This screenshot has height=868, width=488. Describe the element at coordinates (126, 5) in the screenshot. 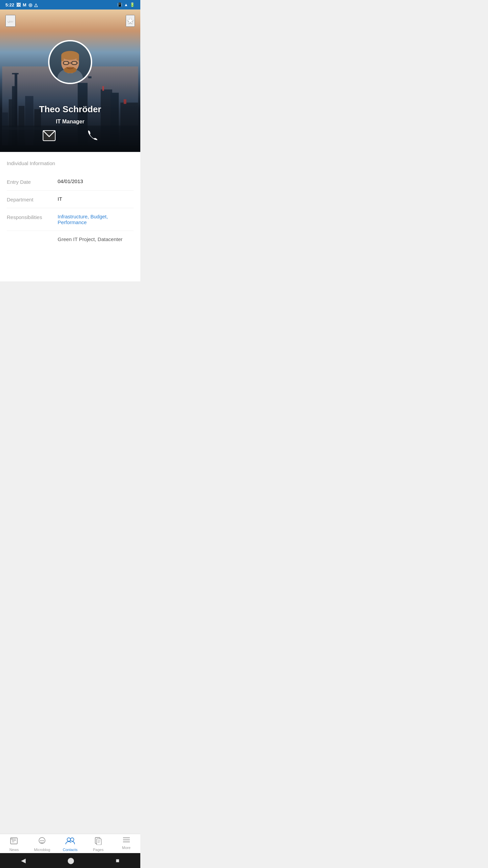

I see `wifi-icon: ▲` at that location.